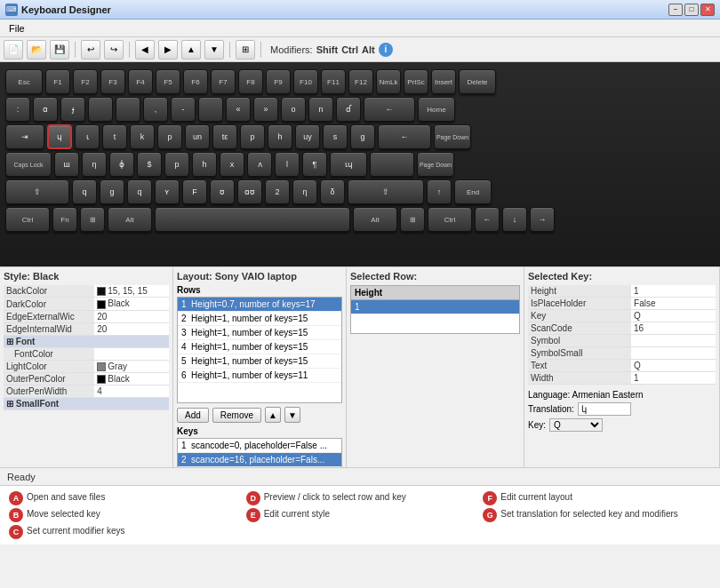 The height and width of the screenshot is (588, 720). What do you see at coordinates (389, 109) in the screenshot?
I see `key-backspace: ←` at bounding box center [389, 109].